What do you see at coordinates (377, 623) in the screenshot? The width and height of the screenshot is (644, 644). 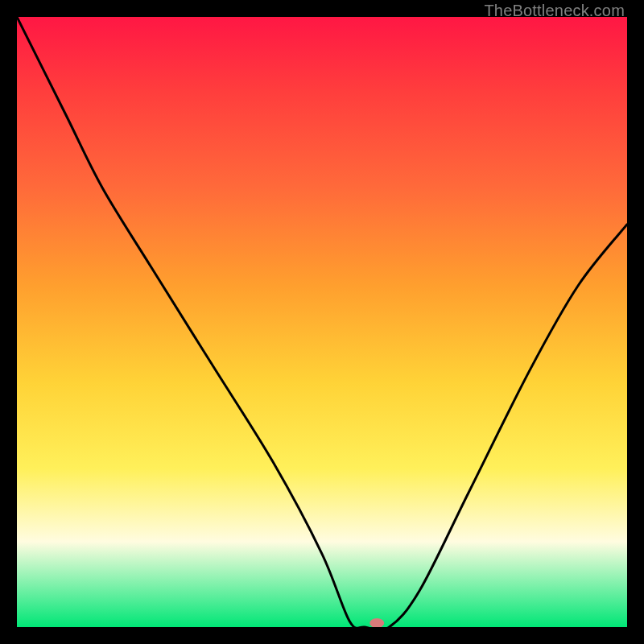 I see `min-marker` at bounding box center [377, 623].